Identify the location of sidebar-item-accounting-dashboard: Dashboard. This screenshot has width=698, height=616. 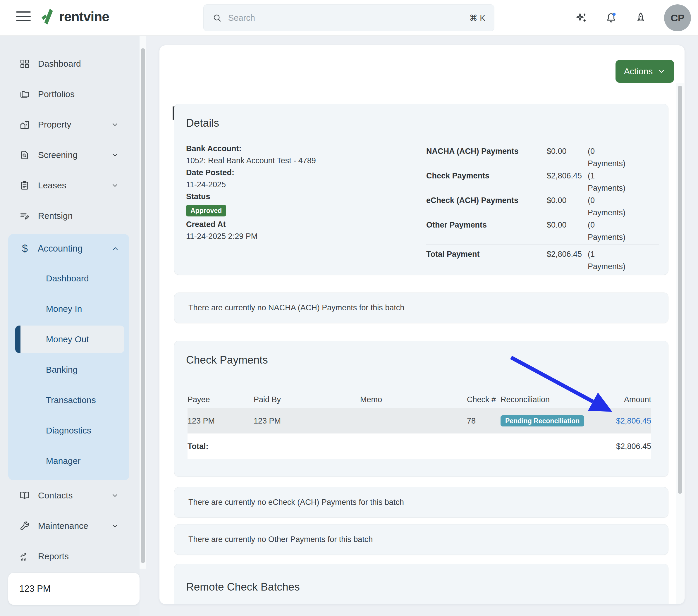
(69, 279).